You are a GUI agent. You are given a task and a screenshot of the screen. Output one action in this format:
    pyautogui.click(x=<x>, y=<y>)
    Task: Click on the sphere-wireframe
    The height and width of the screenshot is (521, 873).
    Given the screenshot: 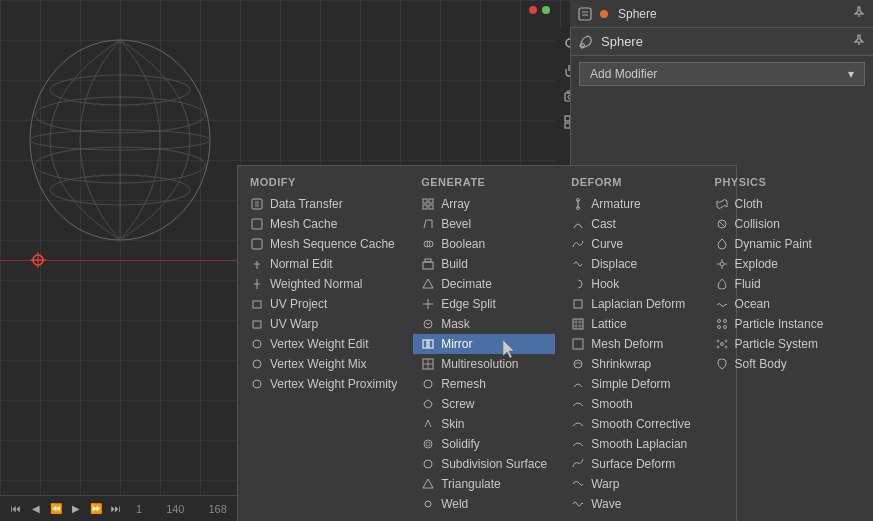 What is the action you would take?
    pyautogui.click(x=120, y=140)
    